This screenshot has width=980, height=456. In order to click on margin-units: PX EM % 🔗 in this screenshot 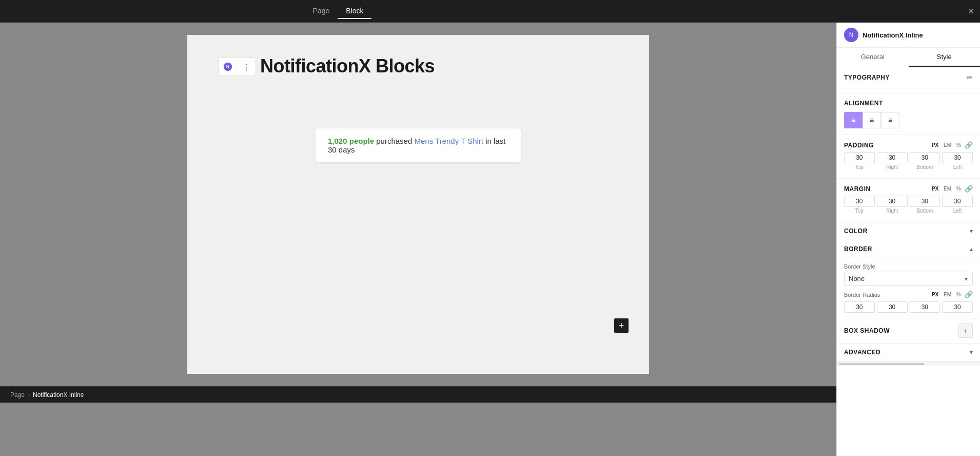, I will do `click(951, 189)`.